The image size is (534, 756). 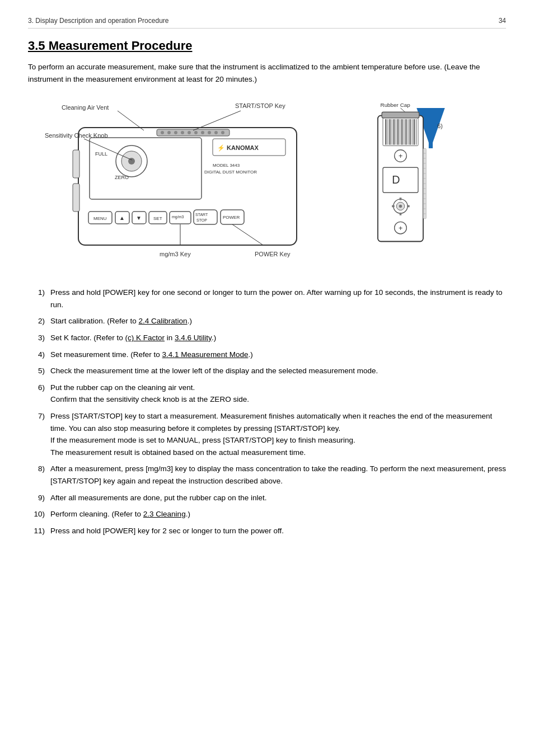 I want to click on svg-text: D, so click(x=396, y=180).